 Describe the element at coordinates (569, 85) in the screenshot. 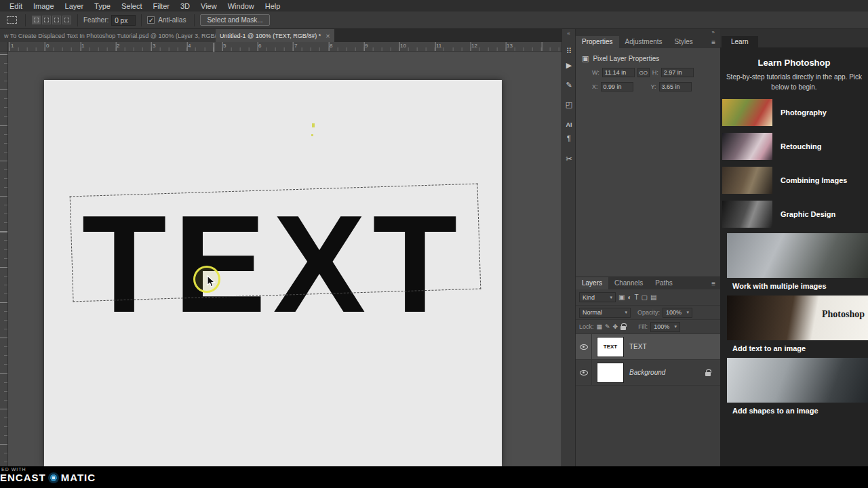

I see `eyedropper-tool-icon: ✎` at that location.